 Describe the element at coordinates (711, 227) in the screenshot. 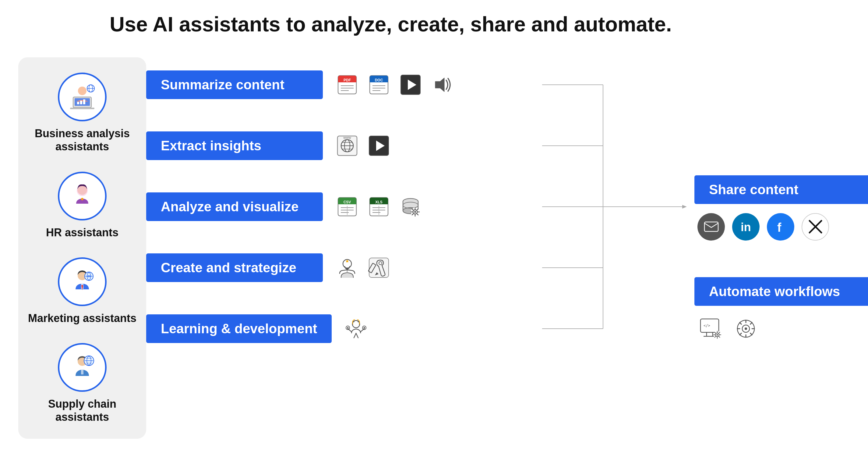

I see `email-icon` at that location.